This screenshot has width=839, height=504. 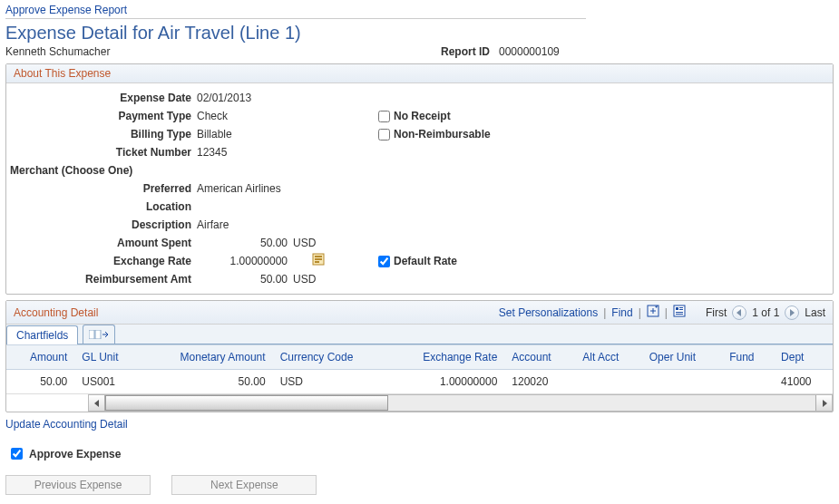 I want to click on cell-amount: 50.00, so click(x=40, y=383).